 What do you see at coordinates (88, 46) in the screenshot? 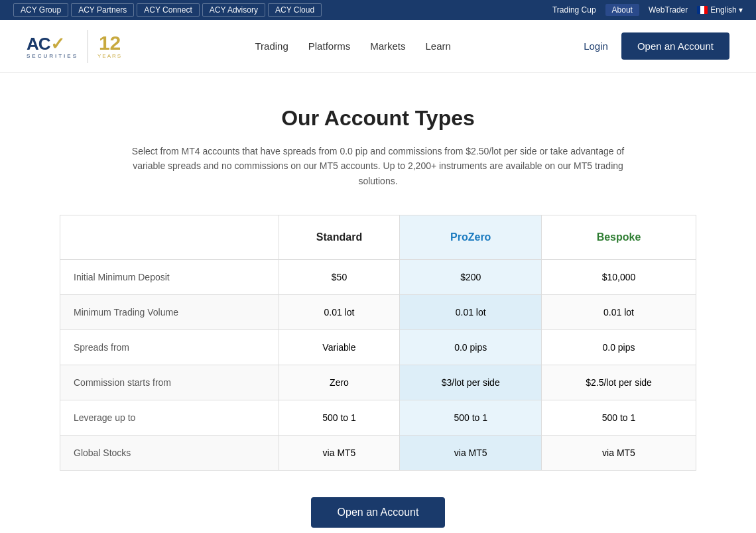
I see `logo-divider` at bounding box center [88, 46].